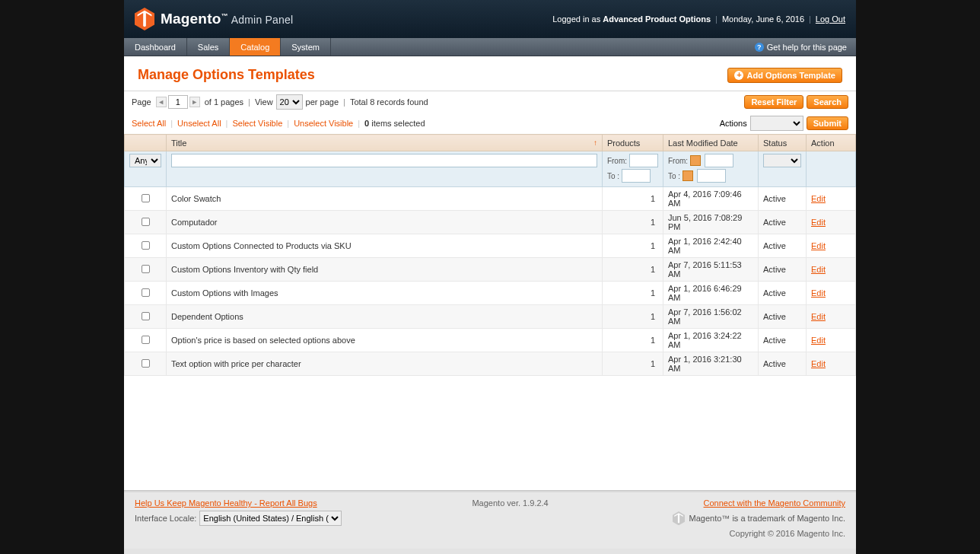 The height and width of the screenshot is (554, 980). Describe the element at coordinates (149, 123) in the screenshot. I see `select-all-link: Select All` at that location.